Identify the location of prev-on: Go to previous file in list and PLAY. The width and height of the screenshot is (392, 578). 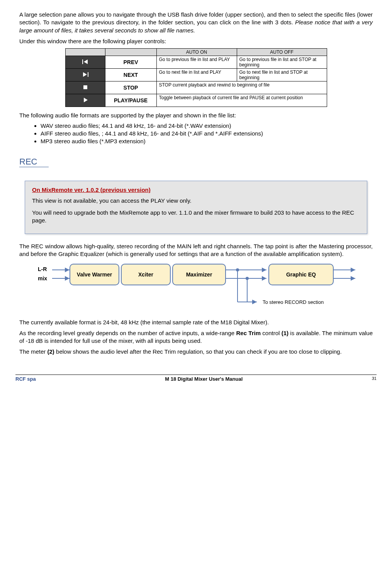
(197, 63).